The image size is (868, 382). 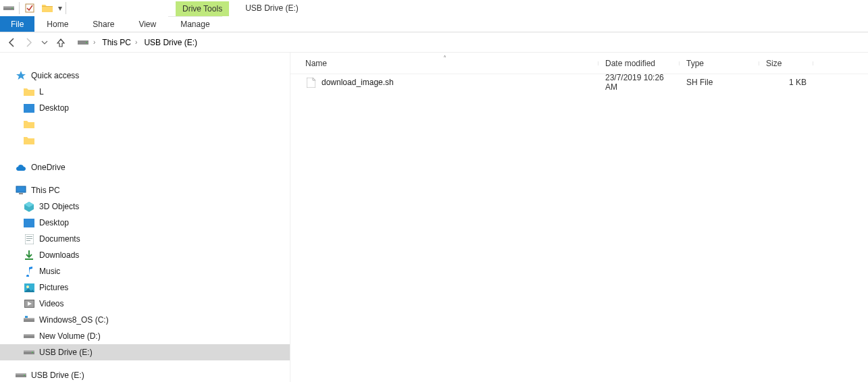 What do you see at coordinates (786, 82) in the screenshot?
I see `file-size: 1 KB` at bounding box center [786, 82].